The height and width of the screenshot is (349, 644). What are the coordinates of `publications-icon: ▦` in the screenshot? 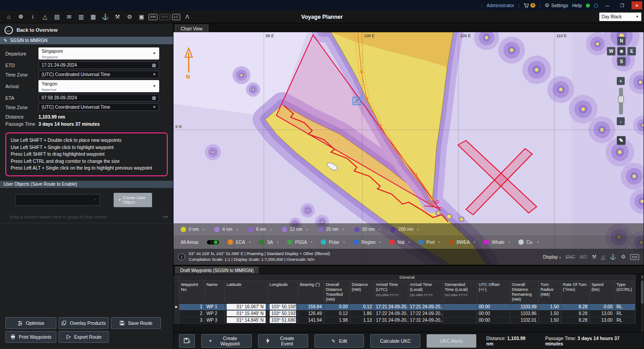 It's located at (93, 17).